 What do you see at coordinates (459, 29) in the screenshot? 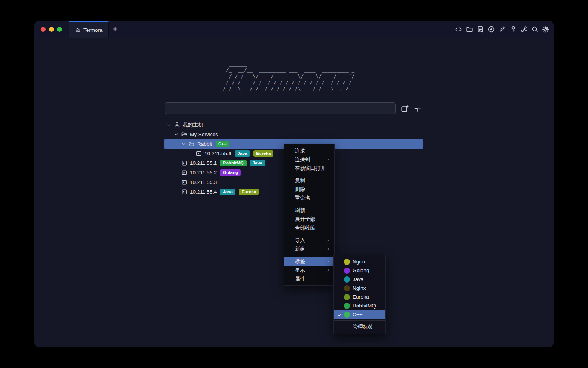
I see `code-icon` at bounding box center [459, 29].